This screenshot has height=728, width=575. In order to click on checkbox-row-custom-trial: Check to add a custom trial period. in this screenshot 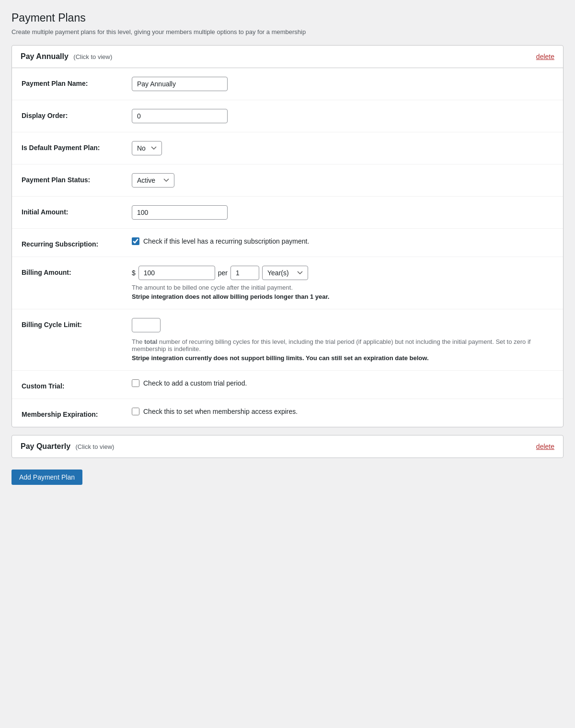, I will do `click(343, 383)`.